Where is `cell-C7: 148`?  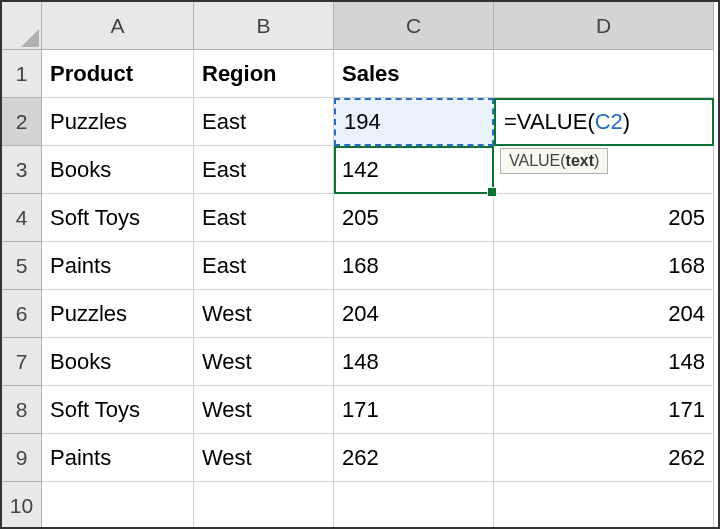
cell-C7: 148 is located at coordinates (414, 362).